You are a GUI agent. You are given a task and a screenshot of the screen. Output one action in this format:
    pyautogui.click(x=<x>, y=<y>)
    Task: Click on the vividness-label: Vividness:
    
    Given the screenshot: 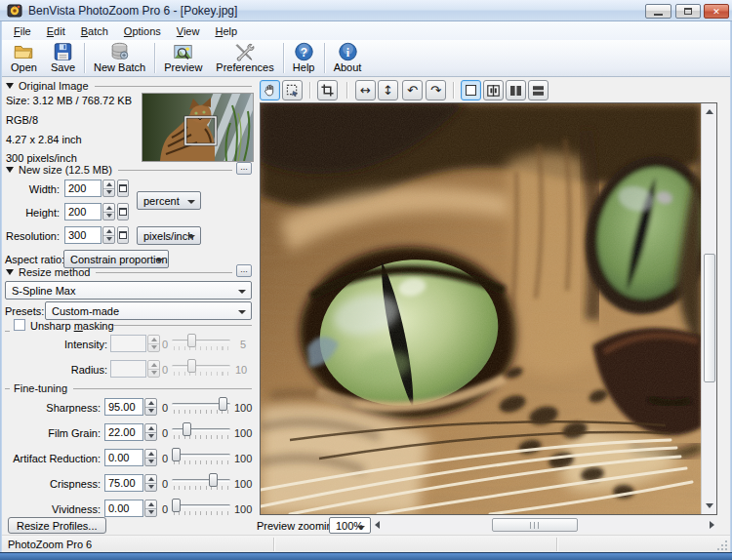 What is the action you would take?
    pyautogui.click(x=53, y=509)
    